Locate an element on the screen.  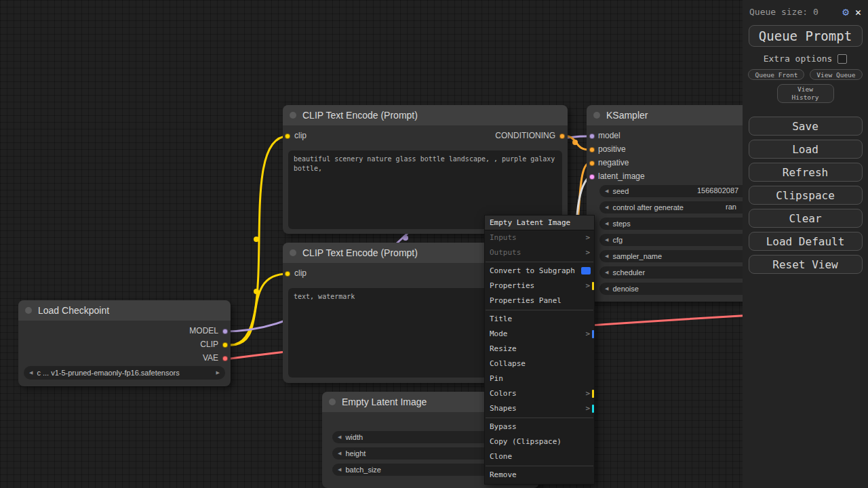
load-button: Load is located at coordinates (806, 149).